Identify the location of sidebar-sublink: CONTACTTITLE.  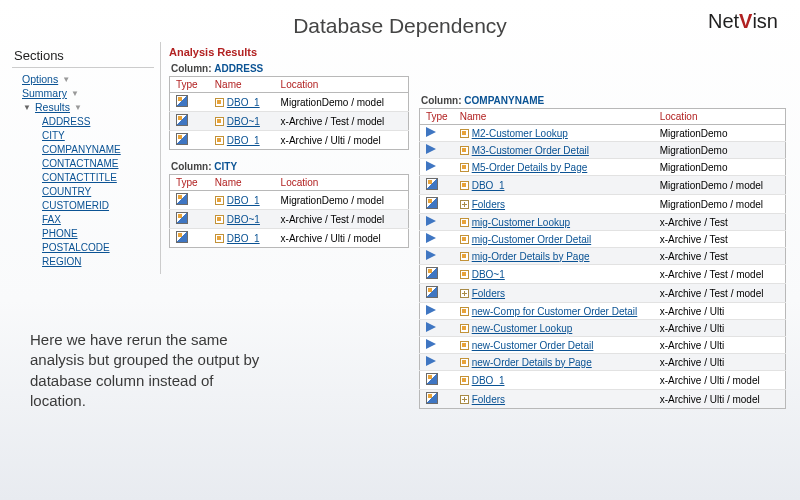
(80, 178).